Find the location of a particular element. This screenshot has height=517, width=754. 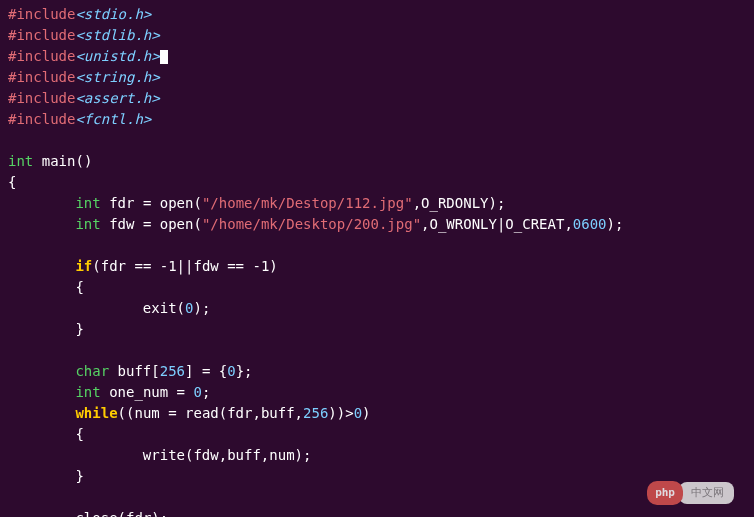

include-line: #include<assert.h> is located at coordinates (377, 98).